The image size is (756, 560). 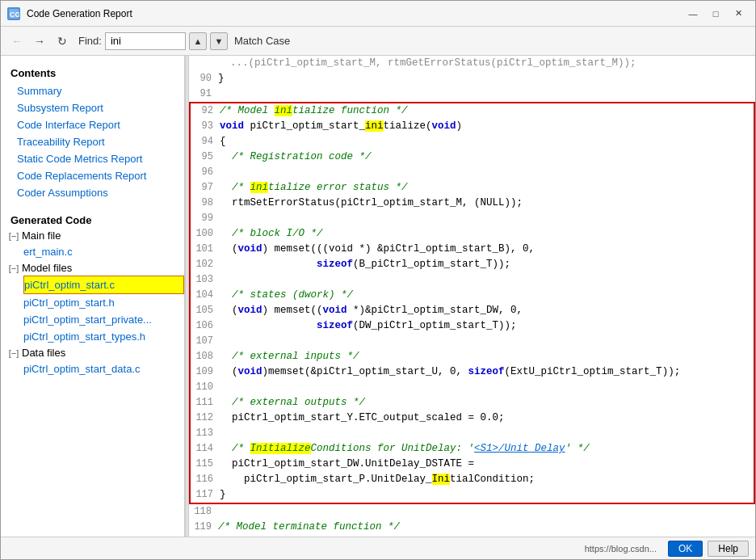 I want to click on line-num-109: 109, so click(x=205, y=372).